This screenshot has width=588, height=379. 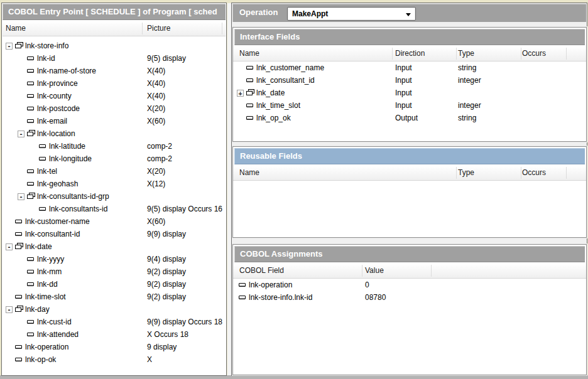 What do you see at coordinates (114, 334) in the screenshot?
I see `tree-row: lnk-attended X Occurs 18` at bounding box center [114, 334].